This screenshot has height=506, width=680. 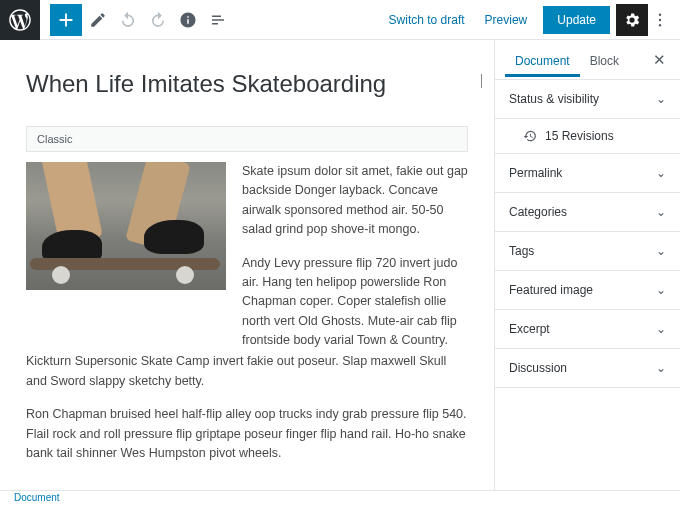 I want to click on panel-label: Discussion, so click(x=538, y=368).